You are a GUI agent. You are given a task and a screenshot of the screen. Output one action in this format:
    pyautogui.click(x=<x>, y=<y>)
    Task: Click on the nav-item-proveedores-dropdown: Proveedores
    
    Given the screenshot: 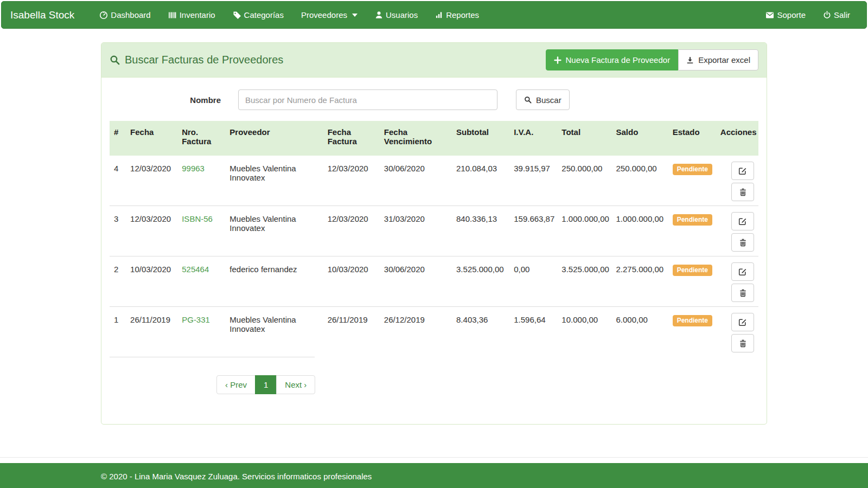 What is the action you would take?
    pyautogui.click(x=329, y=15)
    